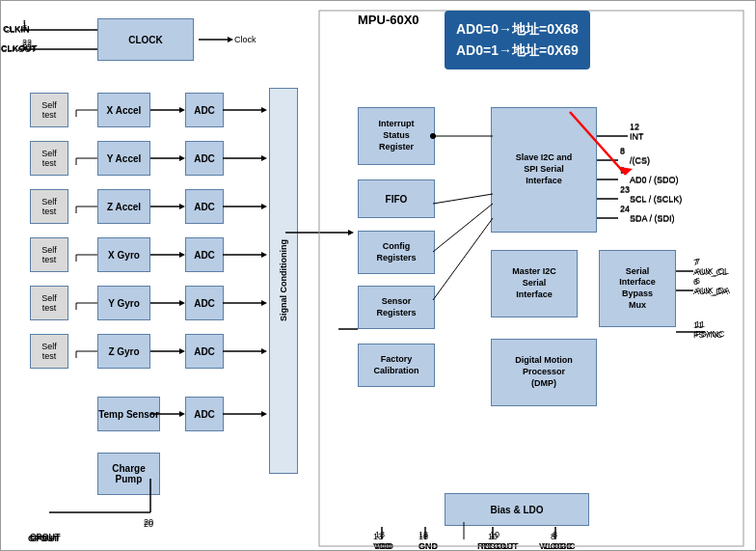 Image resolution: width=756 pixels, height=551 pixels. Describe the element at coordinates (129, 414) in the screenshot. I see `temp-sensor-block: Temp Sensor` at that location.